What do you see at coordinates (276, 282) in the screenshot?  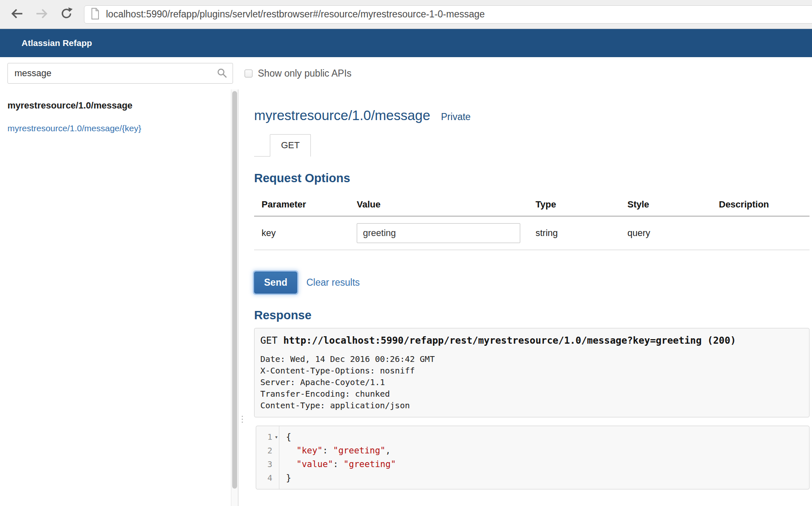 I see `send-button: Send` at bounding box center [276, 282].